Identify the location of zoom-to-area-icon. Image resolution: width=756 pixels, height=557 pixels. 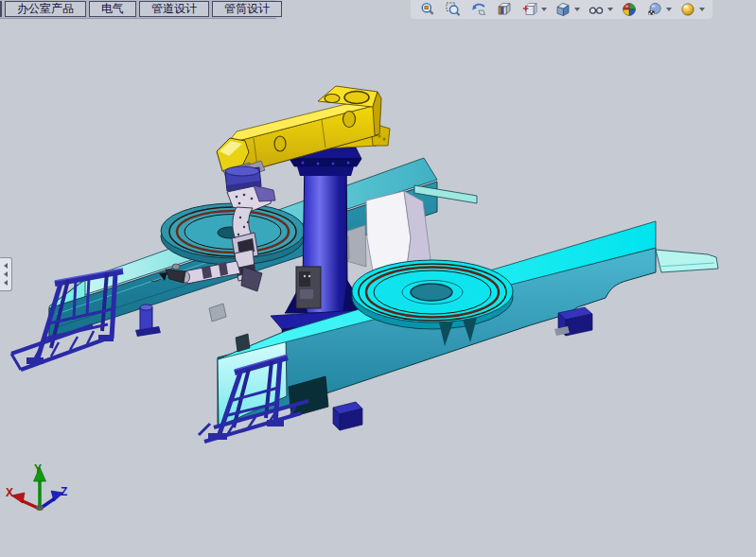
(453, 9).